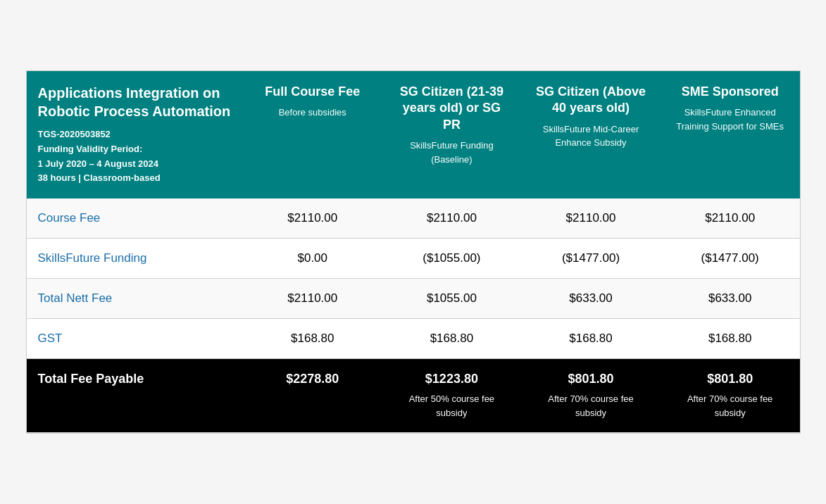 The image size is (826, 504). I want to click on header-sg-citizen-young: SG Citizen (21-39 years old) or SG PR Sk…, so click(452, 135).